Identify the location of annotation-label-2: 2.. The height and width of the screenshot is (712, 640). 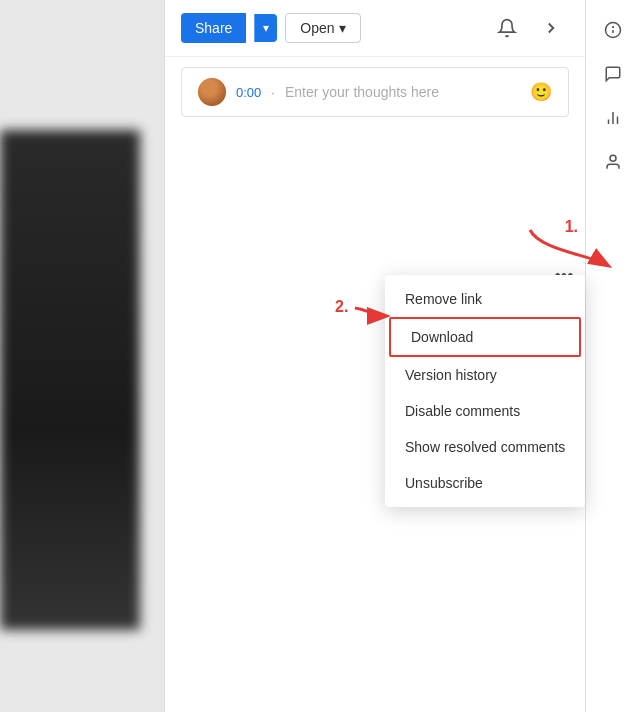
(342, 307).